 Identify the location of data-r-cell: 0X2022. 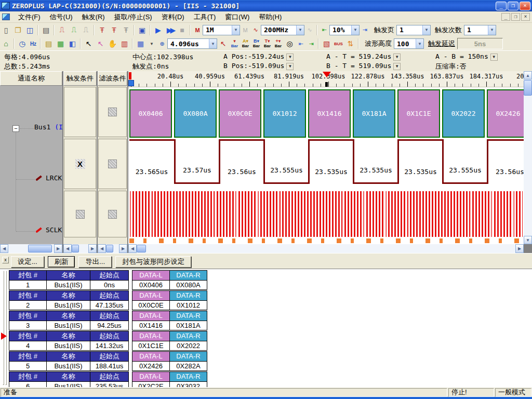
(189, 346).